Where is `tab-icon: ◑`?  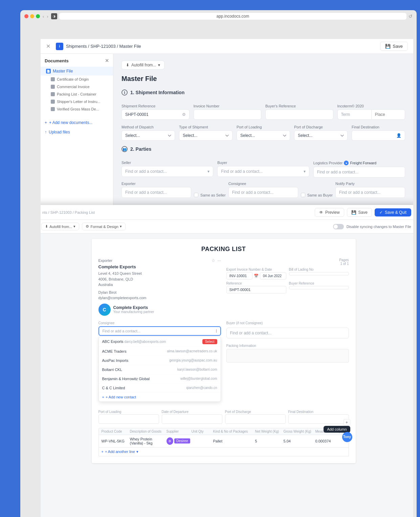
tab-icon: ◑ is located at coordinates (54, 16).